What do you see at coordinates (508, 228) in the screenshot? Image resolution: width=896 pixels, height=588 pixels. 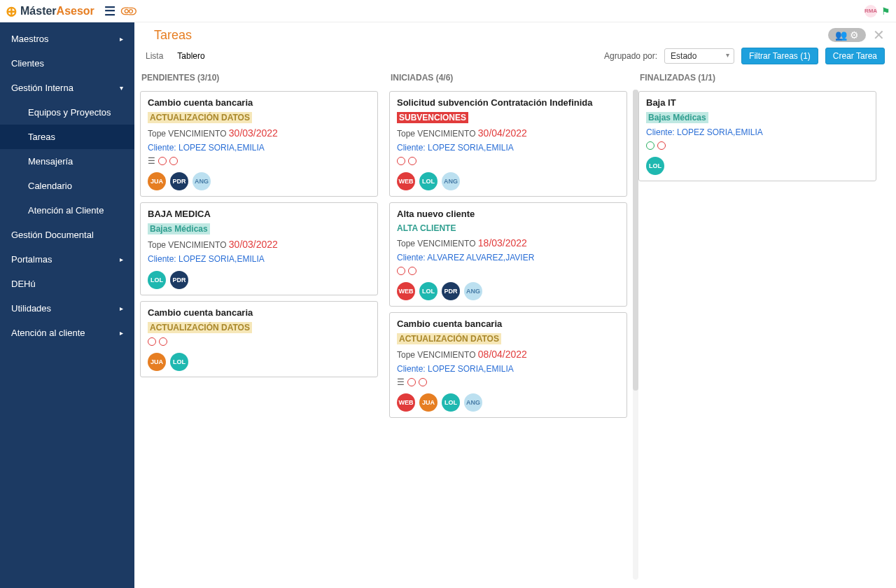 I see `card-tag: ALTA CLIENTE` at bounding box center [508, 228].